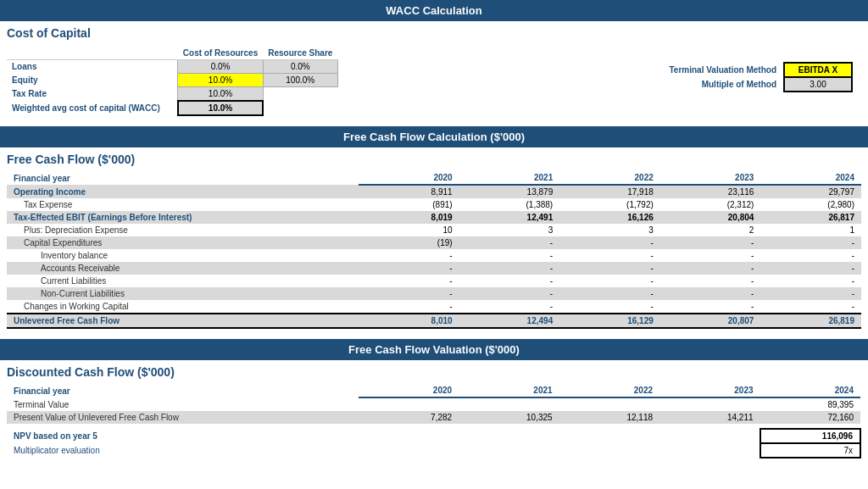 The height and width of the screenshot is (489, 868). What do you see at coordinates (220, 108) in the screenshot?
I see `wacc-value: 10.0%` at bounding box center [220, 108].